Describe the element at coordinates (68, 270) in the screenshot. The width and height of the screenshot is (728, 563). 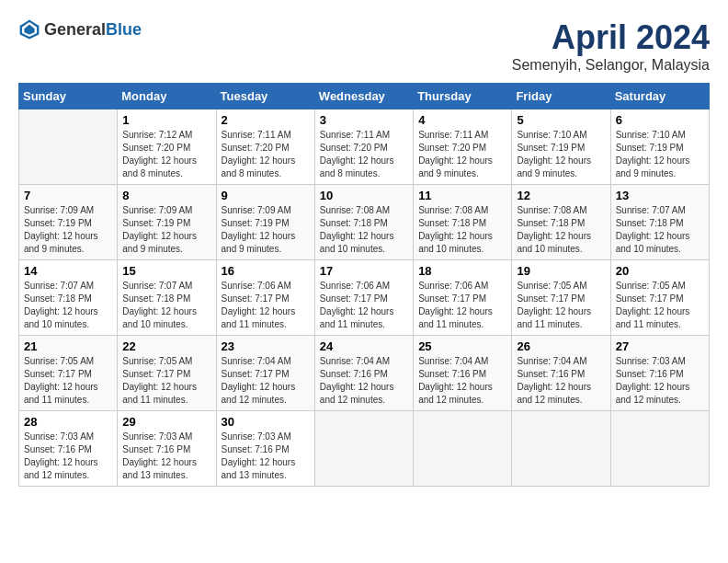
I see `day-number: 14` at that location.